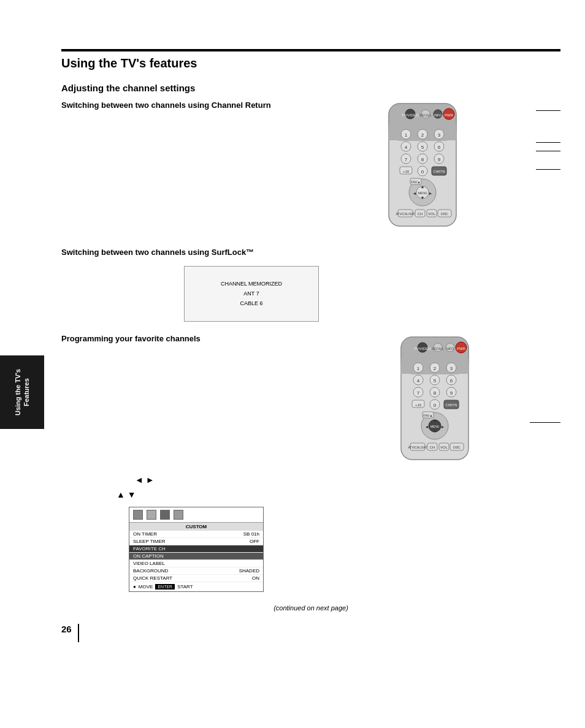 The width and height of the screenshot is (585, 728). Describe the element at coordinates (148, 556) in the screenshot. I see `menu-row-3-label: ON CAPTION` at that location.